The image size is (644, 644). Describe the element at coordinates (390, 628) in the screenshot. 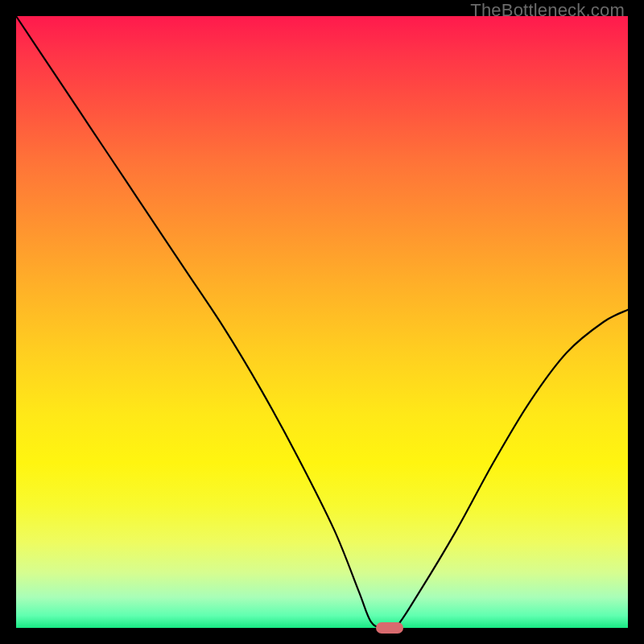

I see `optimal-marker` at that location.